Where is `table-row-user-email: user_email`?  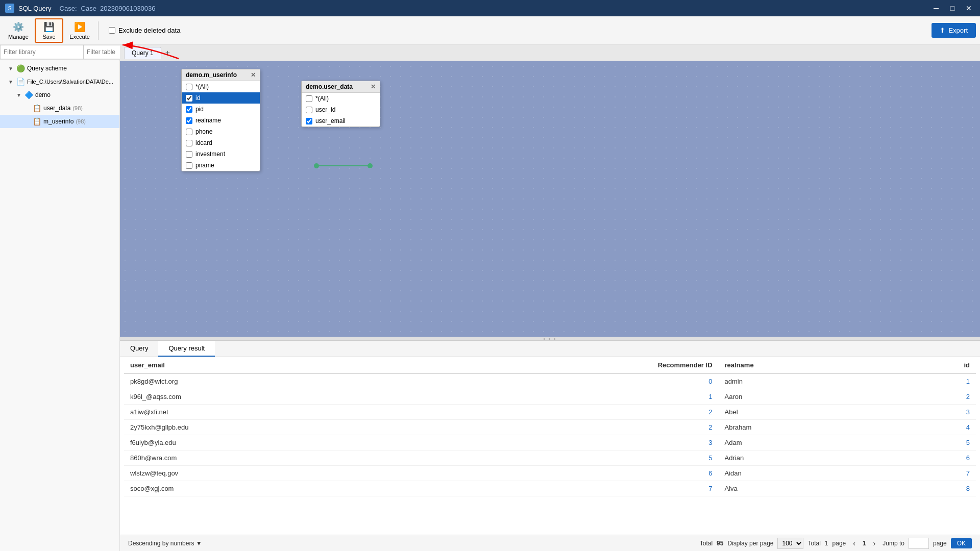
table-row-user-email: user_email is located at coordinates (341, 121).